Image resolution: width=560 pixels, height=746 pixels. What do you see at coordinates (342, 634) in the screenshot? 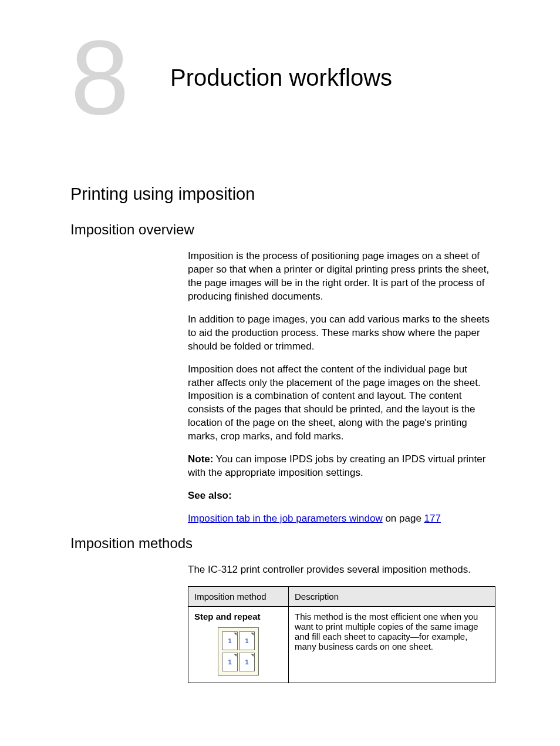
I see `imposition-methods-table: Imposition method Description Step and r…` at bounding box center [342, 634].